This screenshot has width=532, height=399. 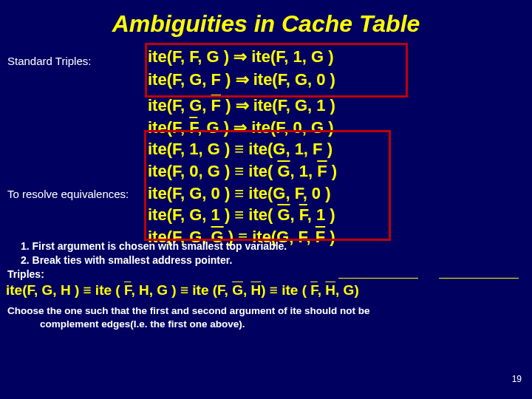 I want to click on choose-line-2: complement edges(I.e. the first one abov…, so click(x=189, y=324).